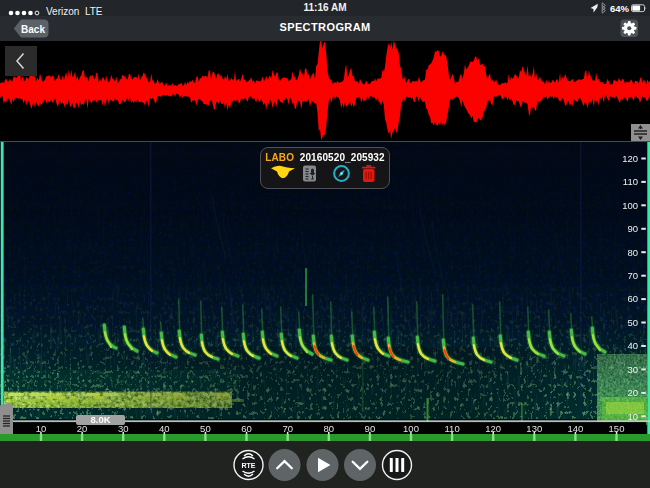  Describe the element at coordinates (632, 322) in the screenshot. I see `svg-text: 50` at that location.